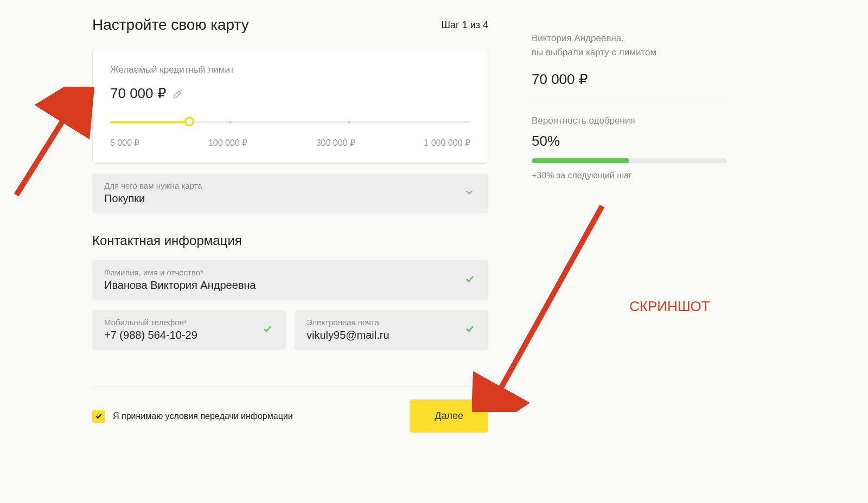 The height and width of the screenshot is (503, 868). Describe the element at coordinates (290, 185) in the screenshot. I see `purpose-label: Для чего вам нужна карта` at that location.